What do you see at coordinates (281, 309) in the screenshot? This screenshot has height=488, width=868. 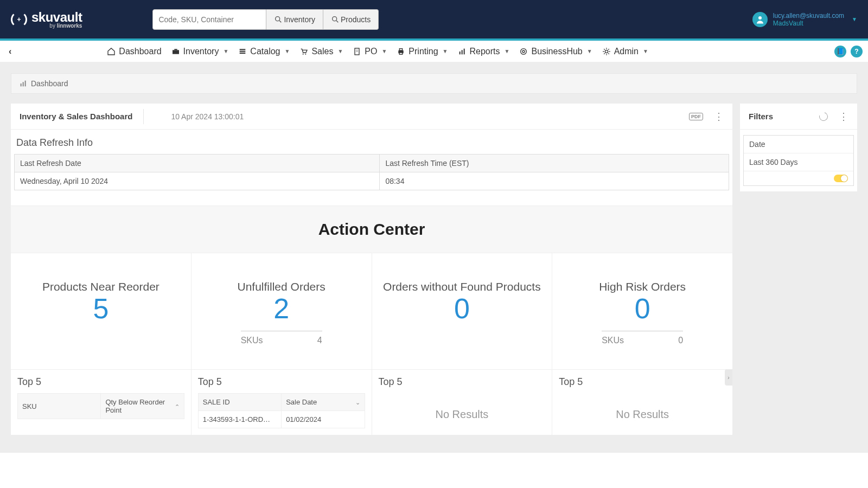 I see `card-value: 2` at bounding box center [281, 309].